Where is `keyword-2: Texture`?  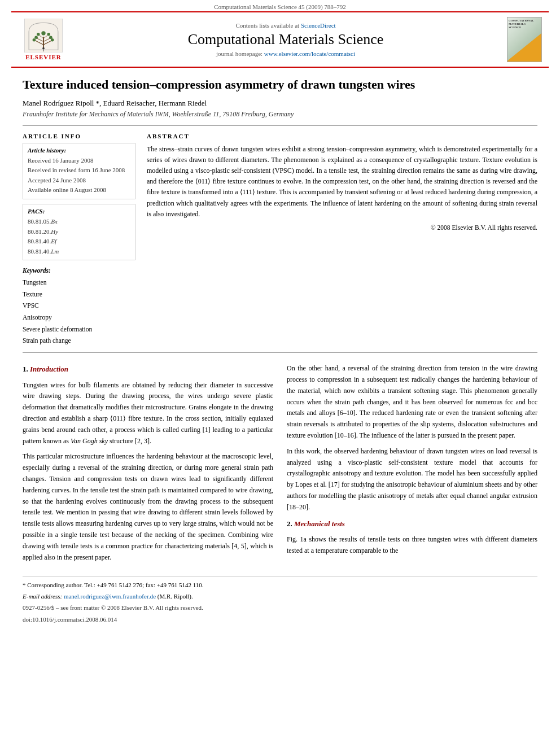
keyword-2: Texture is located at coordinates (79, 295).